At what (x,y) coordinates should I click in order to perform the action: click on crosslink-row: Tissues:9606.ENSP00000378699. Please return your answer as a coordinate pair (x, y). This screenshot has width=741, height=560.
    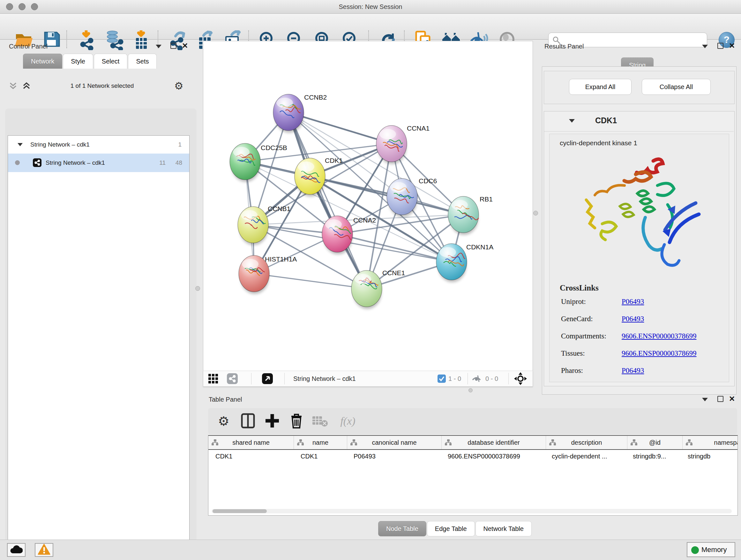
    Looking at the image, I should click on (639, 358).